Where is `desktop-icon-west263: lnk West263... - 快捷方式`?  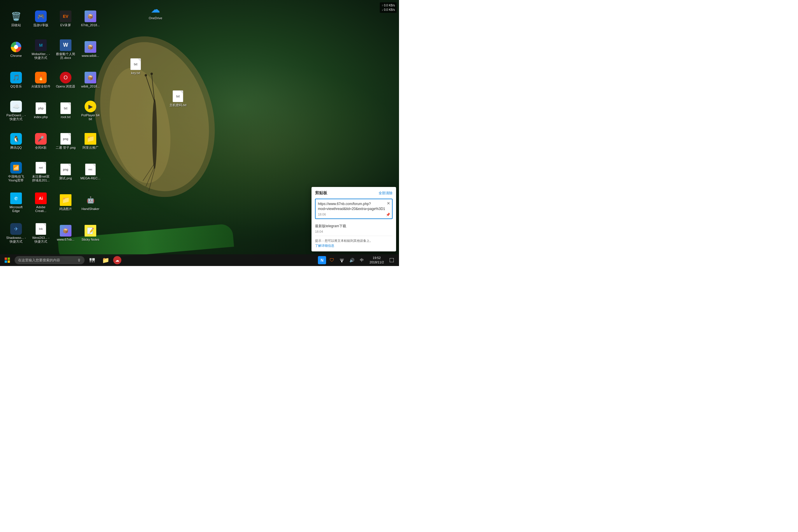 desktop-icon-west263: lnk West263... - 快捷方式 is located at coordinates (41, 233).